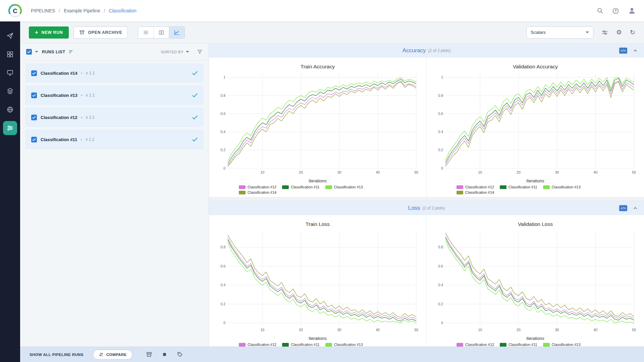 The width and height of the screenshot is (644, 362). Describe the element at coordinates (15, 11) in the screenshot. I see `svg-text: C` at that location.